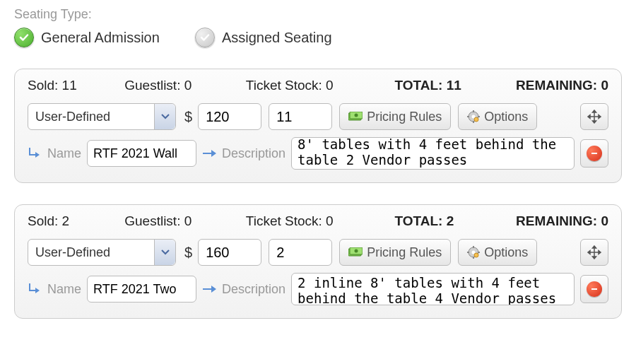 The height and width of the screenshot is (364, 636). What do you see at coordinates (318, 221) in the screenshot?
I see `stats-row: Sold: 2 Guestlist: 0 Ticket Stock: 0 TOT…` at bounding box center [318, 221].